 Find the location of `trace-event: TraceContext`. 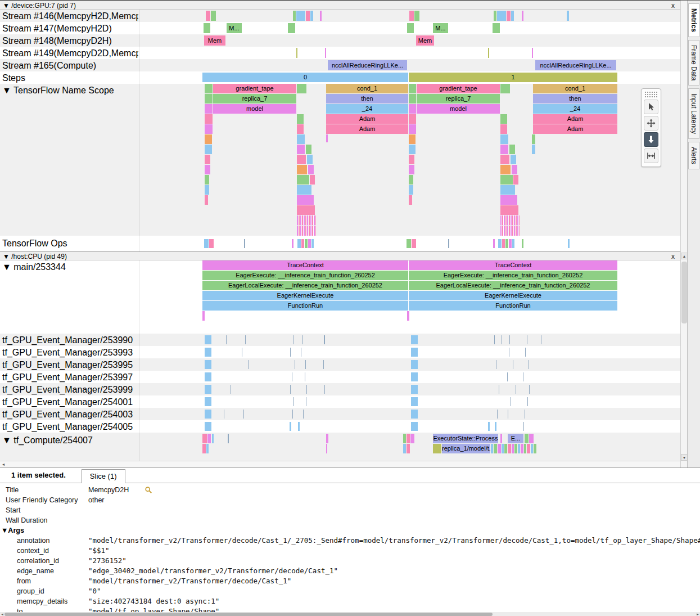

trace-event: TraceContext is located at coordinates (305, 266).